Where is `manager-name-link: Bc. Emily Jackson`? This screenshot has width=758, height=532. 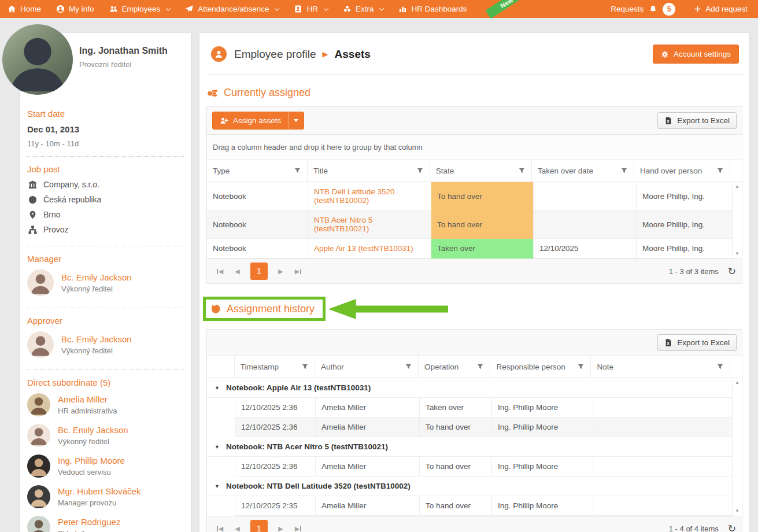 manager-name-link: Bc. Emily Jackson is located at coordinates (97, 278).